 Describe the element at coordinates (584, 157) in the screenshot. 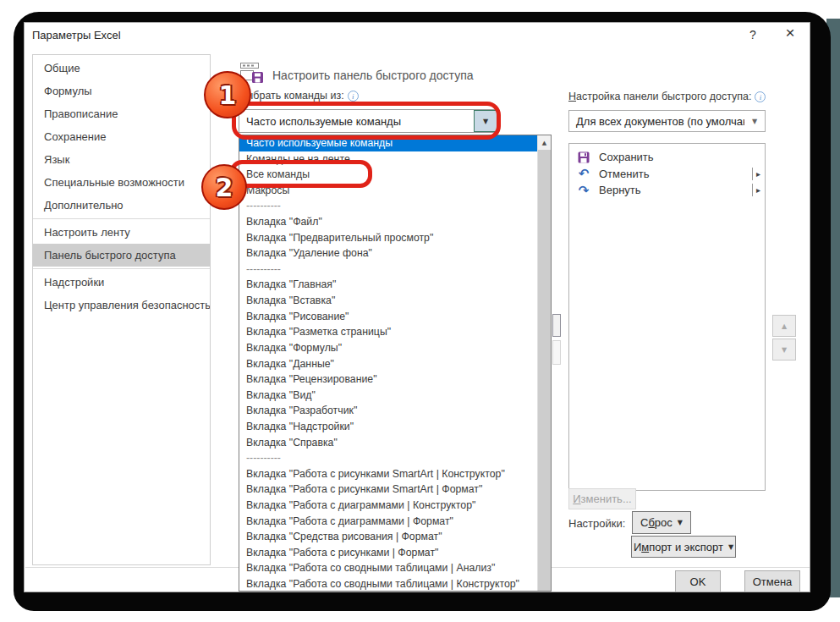

I see `save-icon` at that location.